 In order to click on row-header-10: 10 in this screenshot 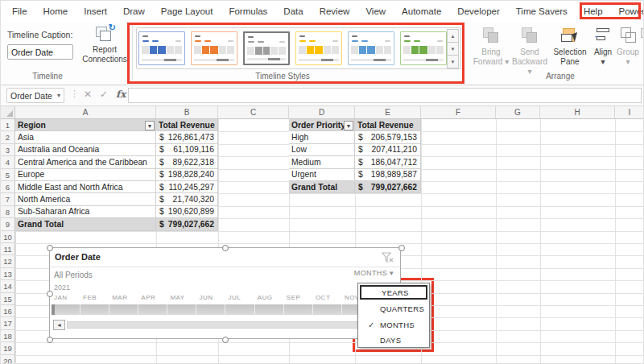, I will do `click(8, 237)`.